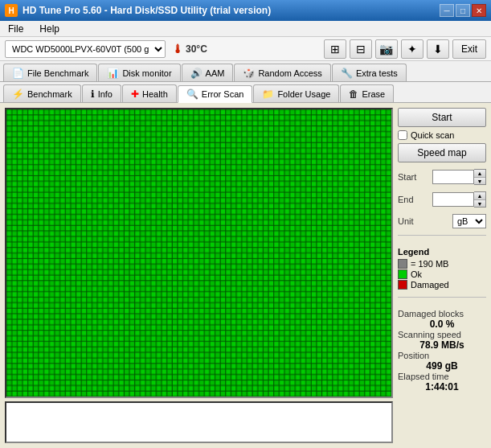 This screenshot has width=491, height=448. What do you see at coordinates (406, 199) in the screenshot?
I see `end-label: End` at bounding box center [406, 199].